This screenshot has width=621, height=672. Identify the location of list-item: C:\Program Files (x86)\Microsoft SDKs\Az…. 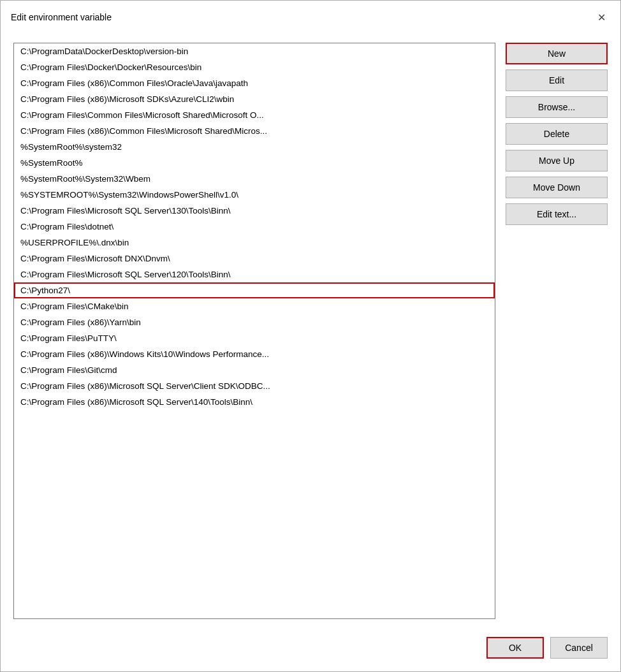
(254, 99).